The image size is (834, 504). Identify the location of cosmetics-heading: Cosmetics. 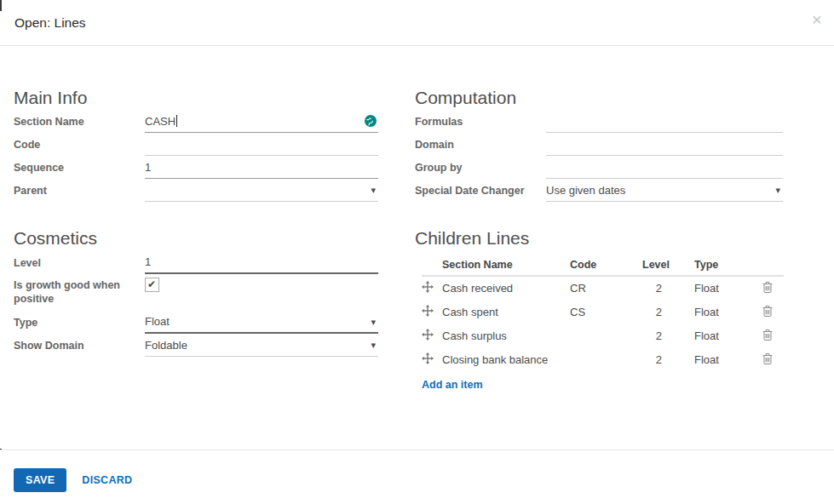
(196, 238).